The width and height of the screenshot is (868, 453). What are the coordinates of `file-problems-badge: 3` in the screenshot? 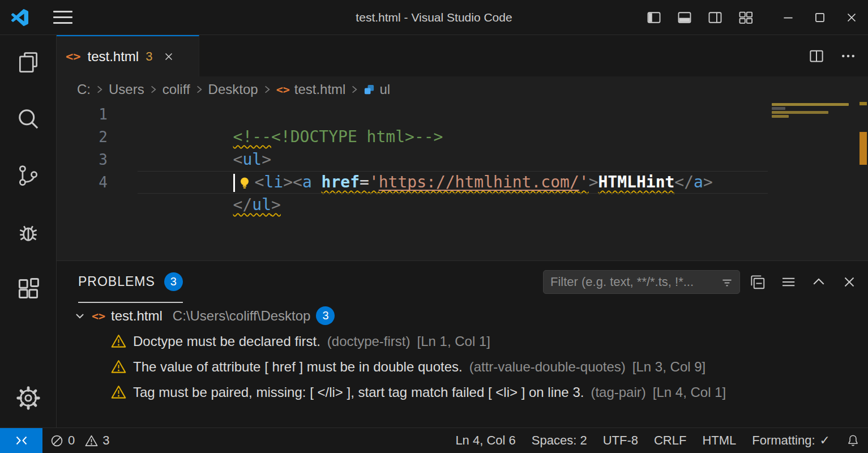 It's located at (325, 316).